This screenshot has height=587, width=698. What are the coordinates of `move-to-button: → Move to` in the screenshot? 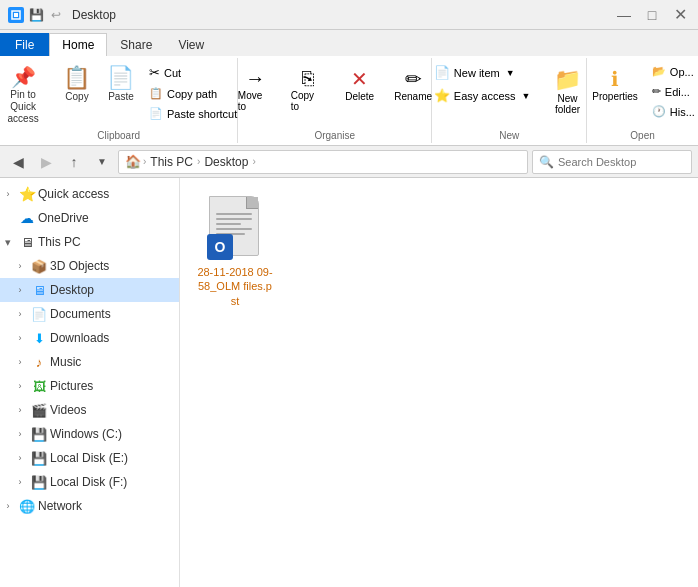 It's located at (256, 90).